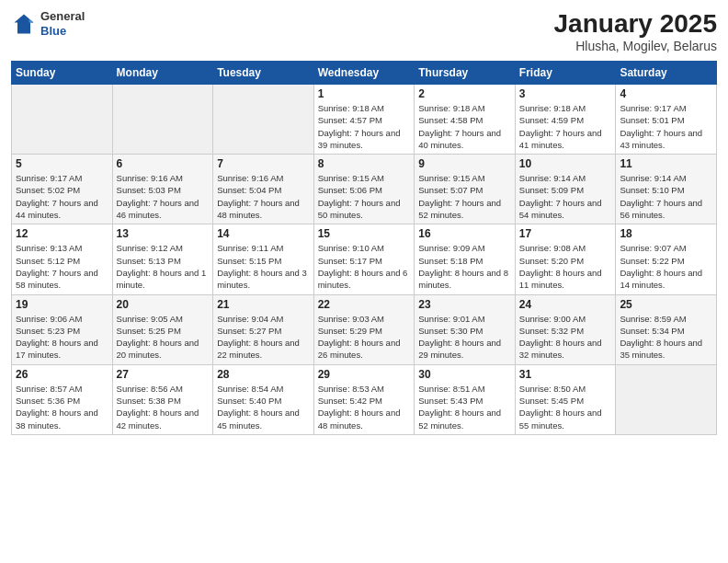  What do you see at coordinates (364, 259) in the screenshot?
I see `calendar-week-row: 12Sunrise: 9:13 AM Sunset: 5:12 PM Dayli…` at bounding box center [364, 259].